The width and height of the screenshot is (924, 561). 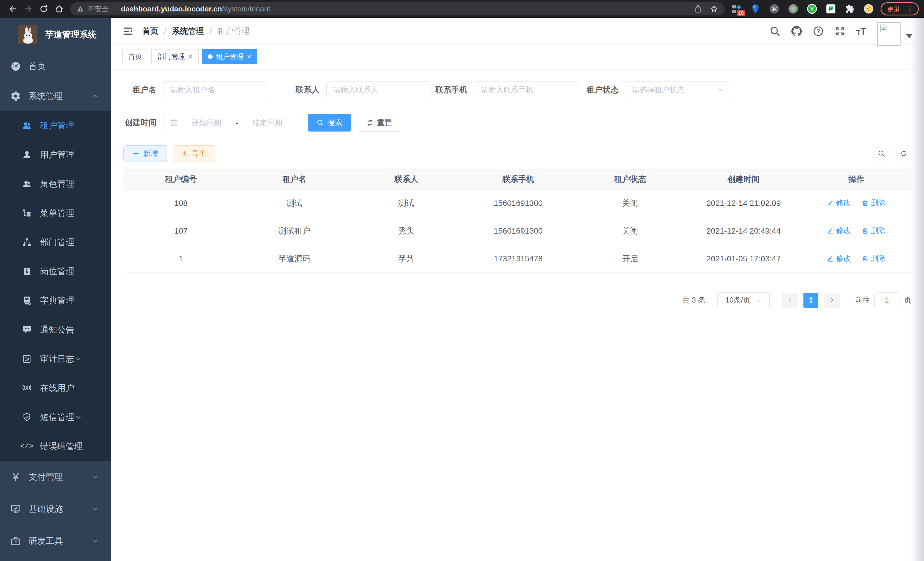 I want to click on sidebar-item-dept: 部门管理, so click(x=56, y=242).